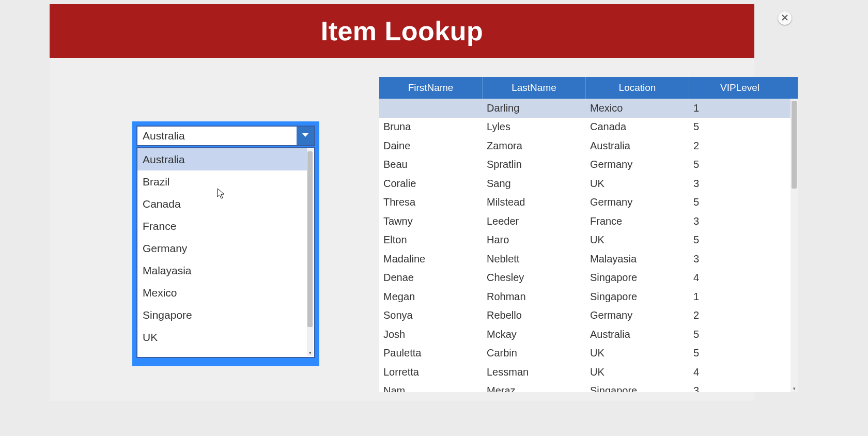 This screenshot has height=436, width=868. I want to click on table-row: ThresaMilsteadGermany5, so click(585, 203).